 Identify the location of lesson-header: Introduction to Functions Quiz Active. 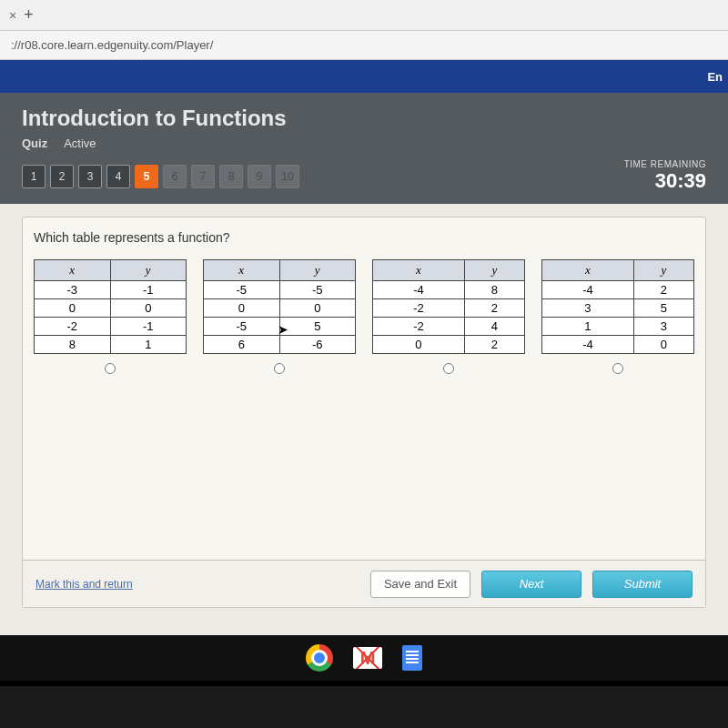
(364, 126).